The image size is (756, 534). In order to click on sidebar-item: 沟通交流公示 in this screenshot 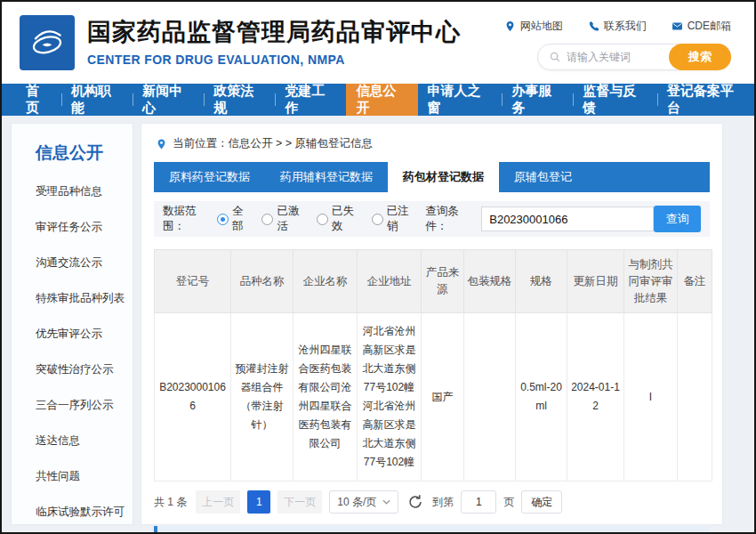, I will do `click(84, 263)`.